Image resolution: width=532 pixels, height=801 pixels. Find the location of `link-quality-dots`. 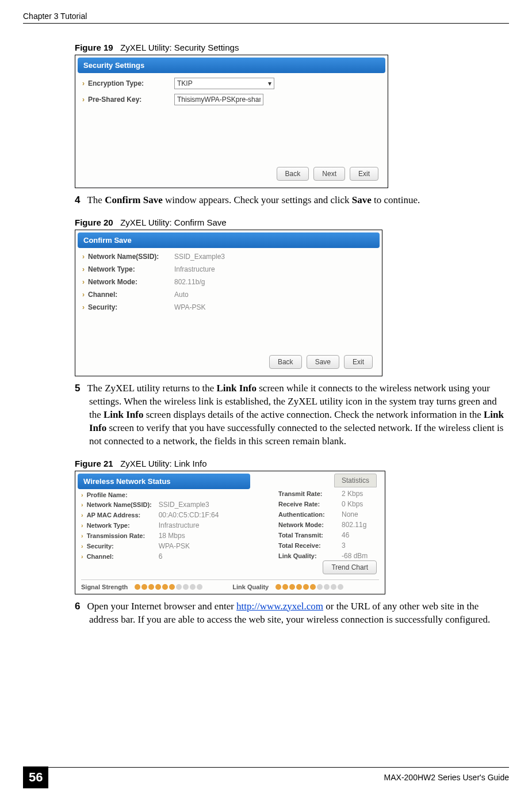

link-quality-dots is located at coordinates (309, 587).